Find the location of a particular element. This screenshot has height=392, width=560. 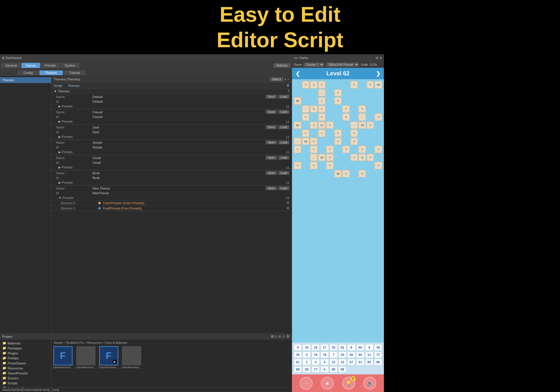

asset-item-3: LiberationSans... is located at coordinates (131, 357).